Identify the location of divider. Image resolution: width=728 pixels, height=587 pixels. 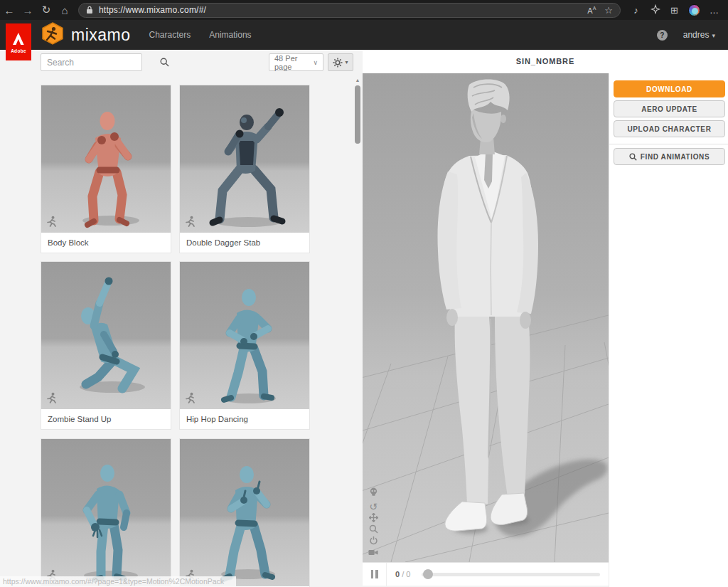
(668, 144).